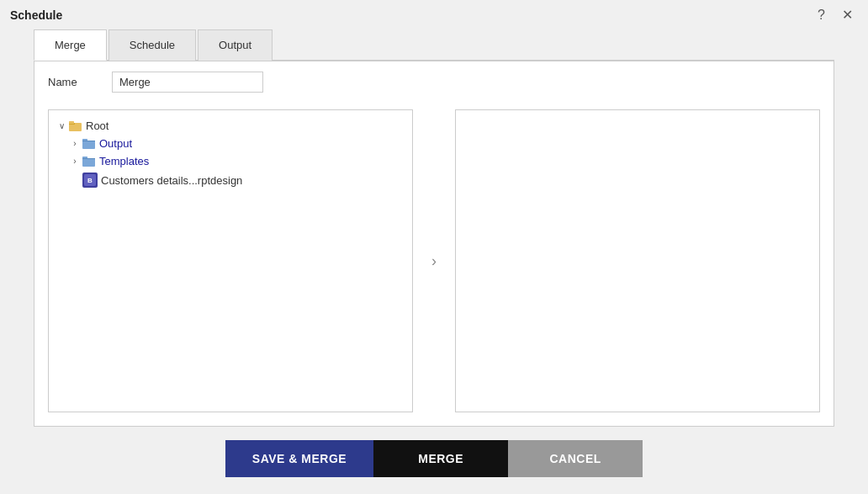 The width and height of the screenshot is (868, 494). Describe the element at coordinates (71, 45) in the screenshot. I see `tab-merge: Merge` at that location.